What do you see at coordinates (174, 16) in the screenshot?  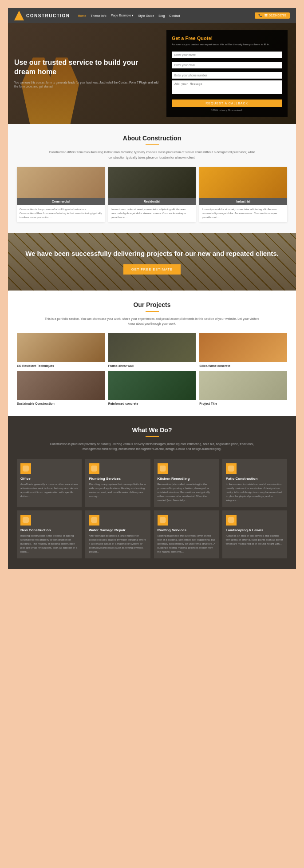 I see `nav-contact: Contact` at bounding box center [174, 16].